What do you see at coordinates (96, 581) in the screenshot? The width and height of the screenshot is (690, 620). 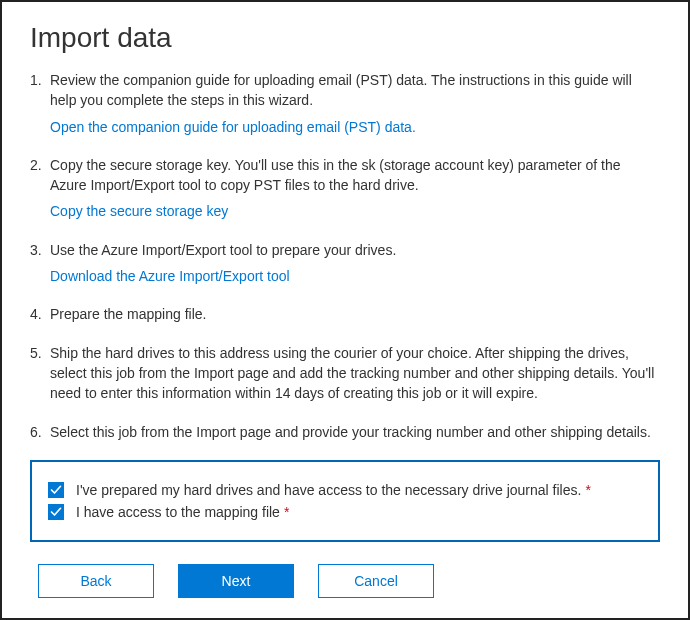 I see `back-button: Back` at bounding box center [96, 581].